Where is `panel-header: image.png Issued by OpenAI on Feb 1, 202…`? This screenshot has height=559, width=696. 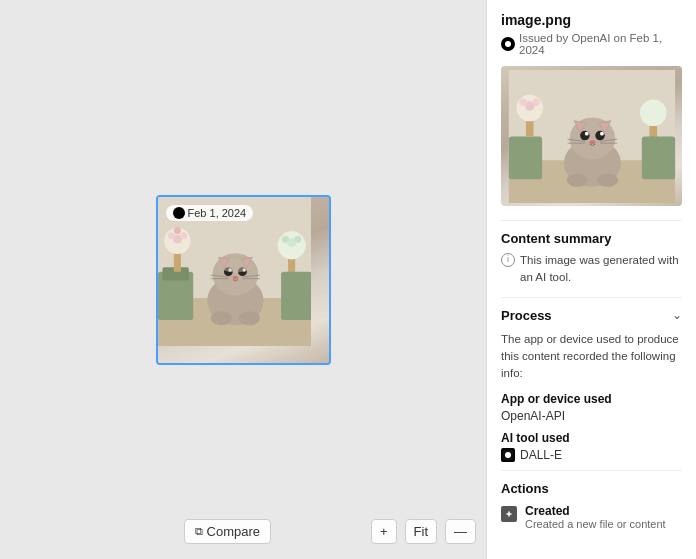 panel-header: image.png Issued by OpenAI on Feb 1, 202… is located at coordinates (592, 34).